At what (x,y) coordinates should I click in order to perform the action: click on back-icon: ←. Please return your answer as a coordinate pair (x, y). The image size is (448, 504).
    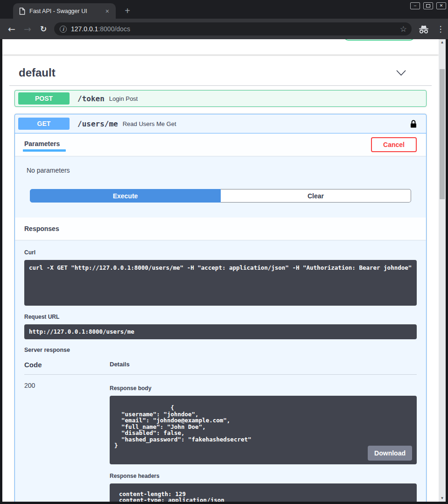
    Looking at the image, I should click on (12, 29).